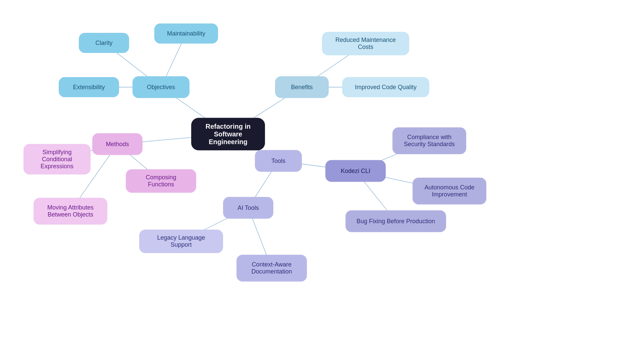 This screenshot has height=363, width=644. What do you see at coordinates (449, 191) in the screenshot?
I see `autonomous-node: Autonomous Code Improvement` at bounding box center [449, 191].